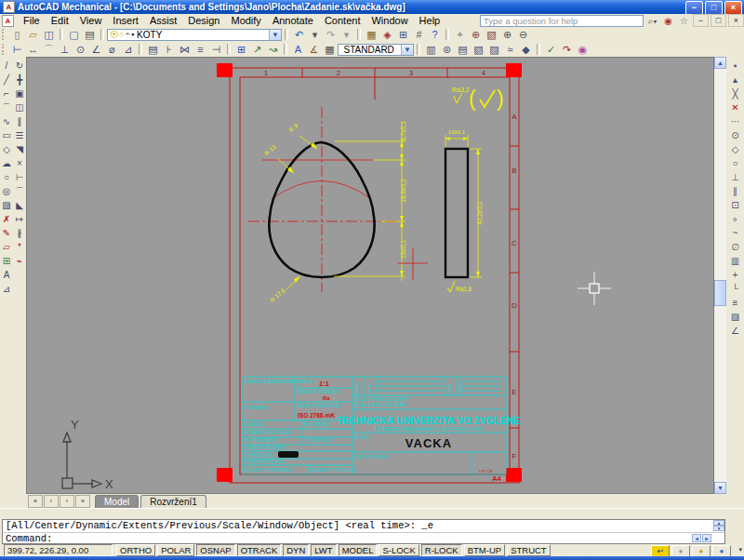  I want to click on sketch-icon: ✎, so click(7, 233).